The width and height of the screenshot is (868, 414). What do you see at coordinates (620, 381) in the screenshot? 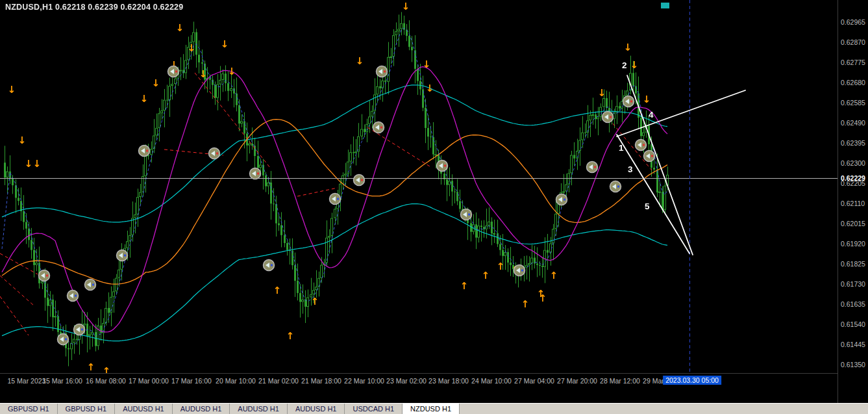
I see `time-axis-label: 28 Mar 12:00` at bounding box center [620, 381].